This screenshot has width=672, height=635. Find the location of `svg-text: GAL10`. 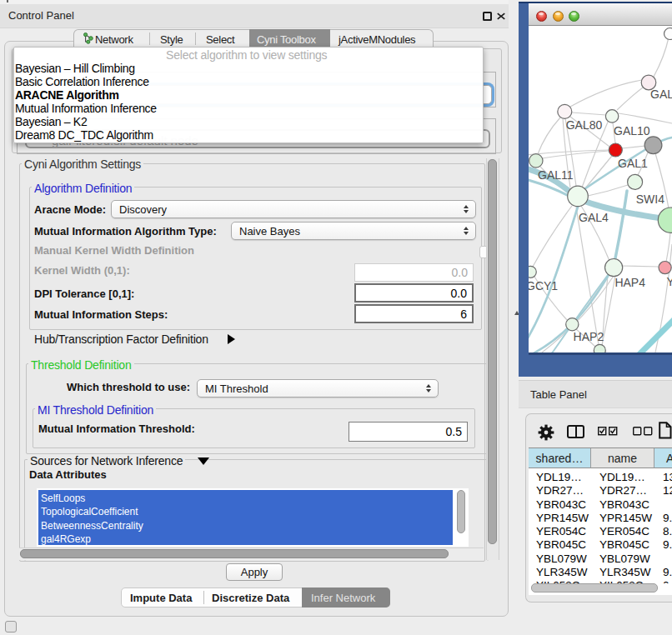

svg-text: GAL10 is located at coordinates (632, 131).